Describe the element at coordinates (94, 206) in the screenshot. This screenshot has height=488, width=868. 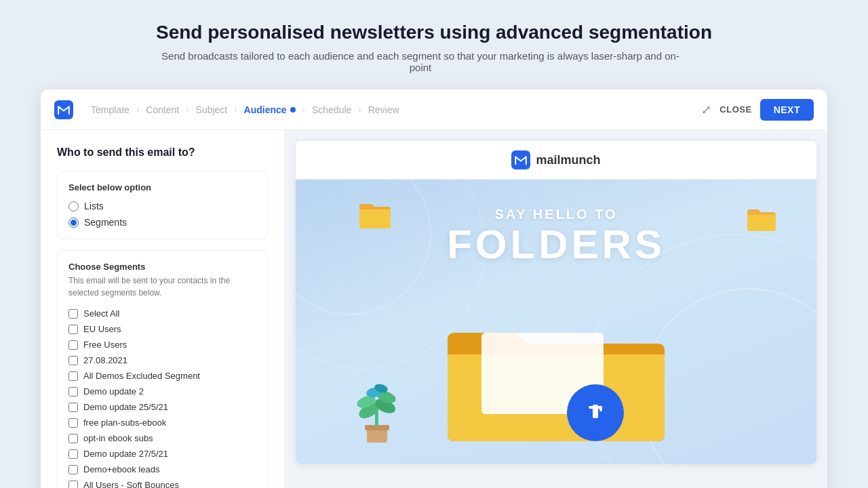
I see `radio-lists-label: Lists` at that location.